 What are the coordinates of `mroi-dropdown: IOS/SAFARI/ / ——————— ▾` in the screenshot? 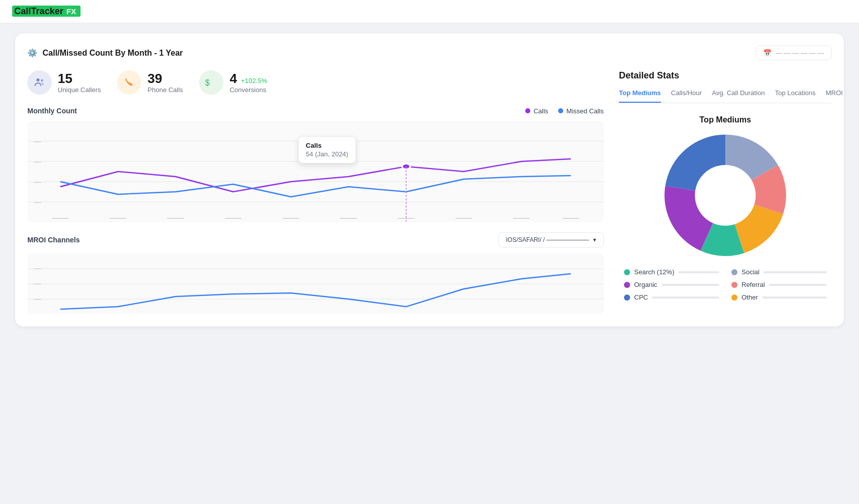 It's located at (551, 240).